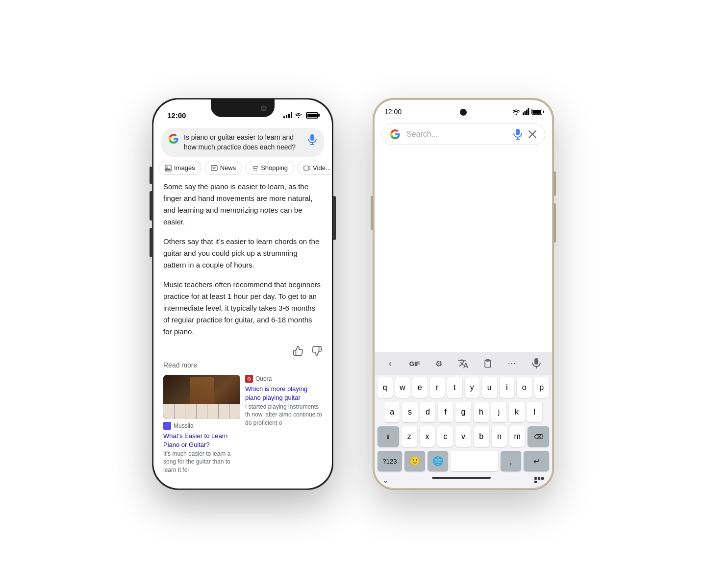 This screenshot has height=588, width=706. What do you see at coordinates (463, 420) in the screenshot?
I see `android-keyboard: ‹ GIF ⚙ ···` at bounding box center [463, 420].